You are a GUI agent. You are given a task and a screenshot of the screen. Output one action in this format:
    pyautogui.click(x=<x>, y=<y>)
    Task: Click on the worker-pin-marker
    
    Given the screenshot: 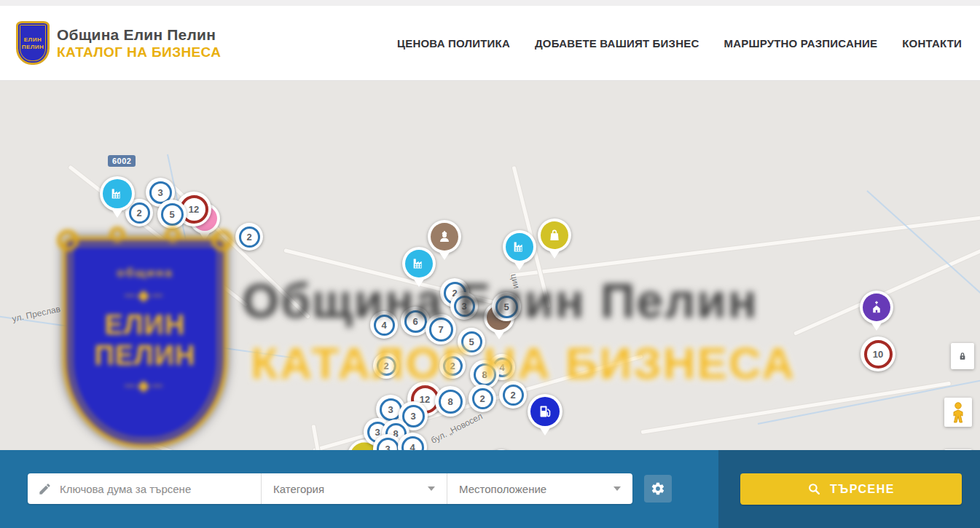 What is the action you would take?
    pyautogui.click(x=444, y=237)
    